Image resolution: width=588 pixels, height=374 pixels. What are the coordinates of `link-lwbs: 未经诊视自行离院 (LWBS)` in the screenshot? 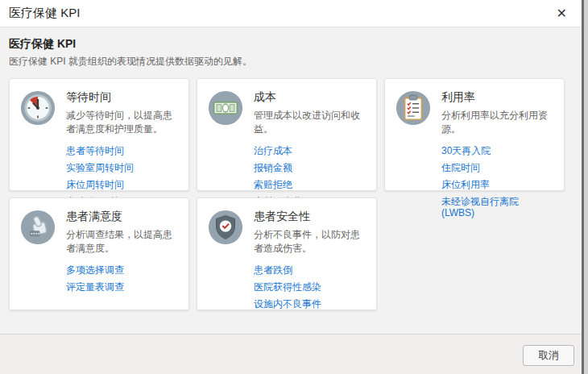 It's located at (498, 207).